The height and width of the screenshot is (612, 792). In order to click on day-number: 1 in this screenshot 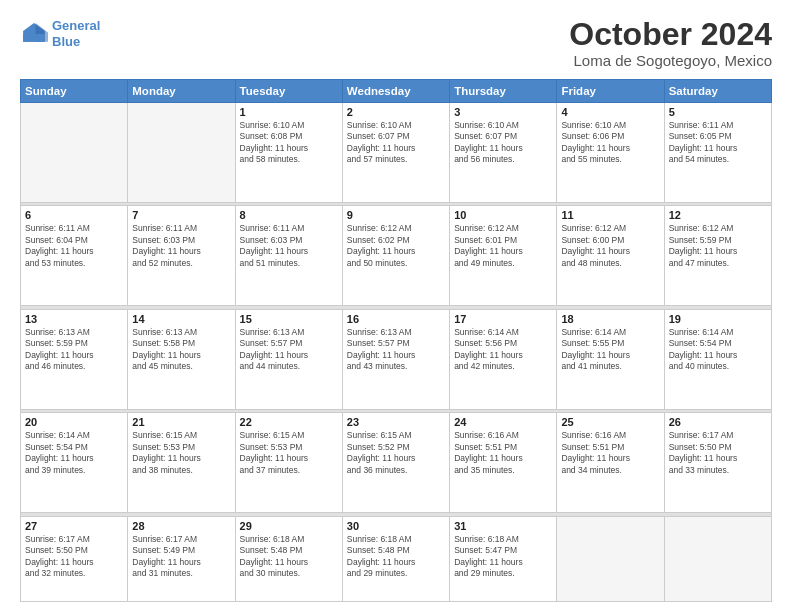, I will do `click(289, 112)`.